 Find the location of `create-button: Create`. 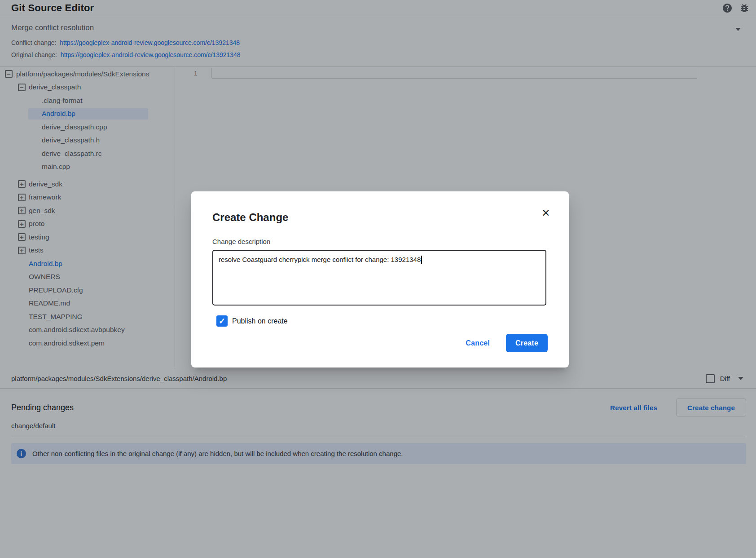

create-button: Create is located at coordinates (527, 343).